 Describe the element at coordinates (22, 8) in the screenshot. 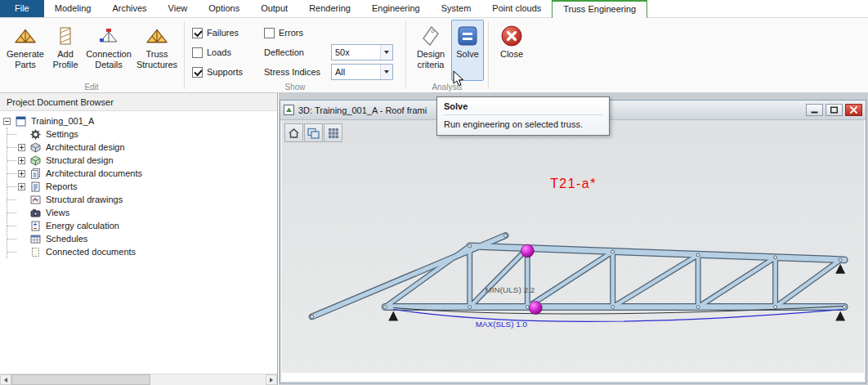

I see `tab-file: File` at that location.